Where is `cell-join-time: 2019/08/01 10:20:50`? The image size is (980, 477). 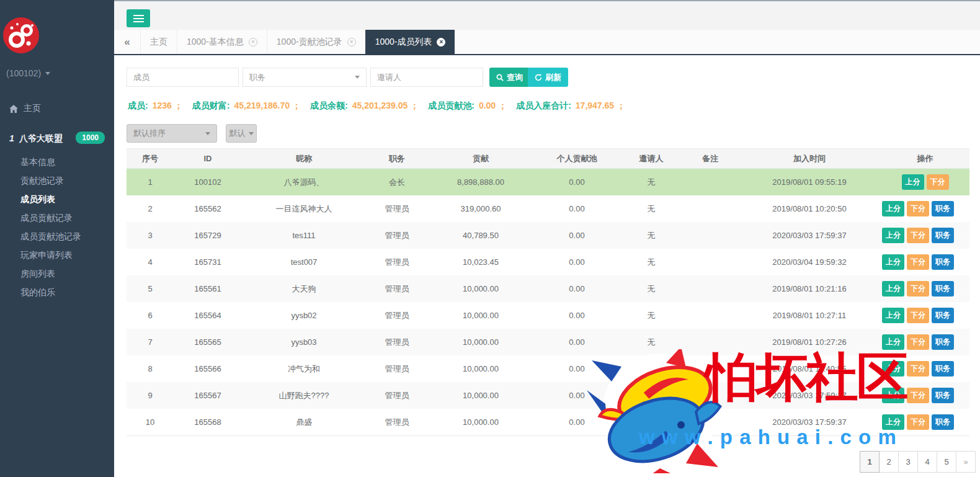 cell-join-time: 2019/08/01 10:20:50 is located at coordinates (809, 208).